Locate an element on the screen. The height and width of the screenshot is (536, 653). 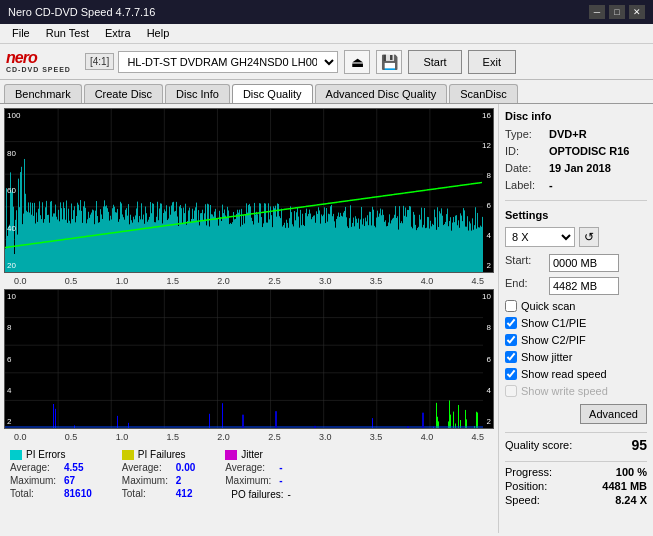
write-speed-checkbox is located at coordinates (511, 391).